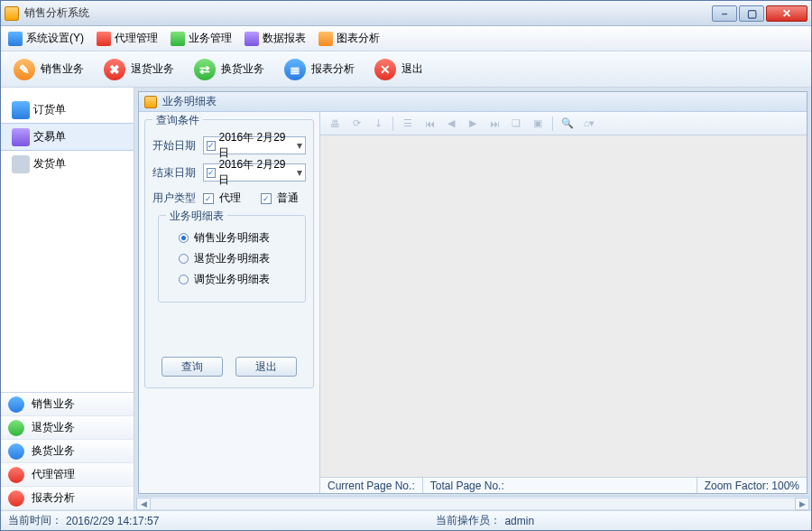  I want to click on normal-checkbox: ✓, so click(266, 199).